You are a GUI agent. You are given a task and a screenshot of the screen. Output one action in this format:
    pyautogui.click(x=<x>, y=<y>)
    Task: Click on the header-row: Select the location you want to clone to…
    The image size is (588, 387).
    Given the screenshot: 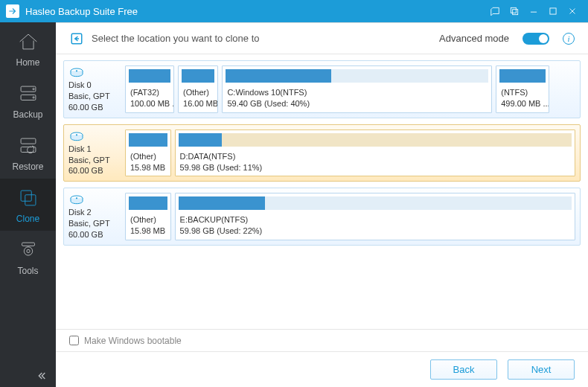 What is the action you would take?
    pyautogui.click(x=322, y=39)
    